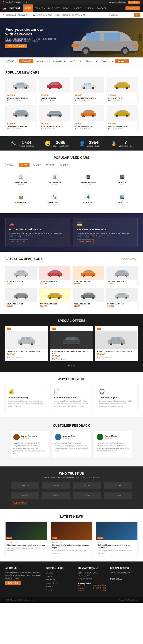  What do you see at coordinates (60, 576) in the screenshot?
I see `list-item: Services` at bounding box center [60, 576].